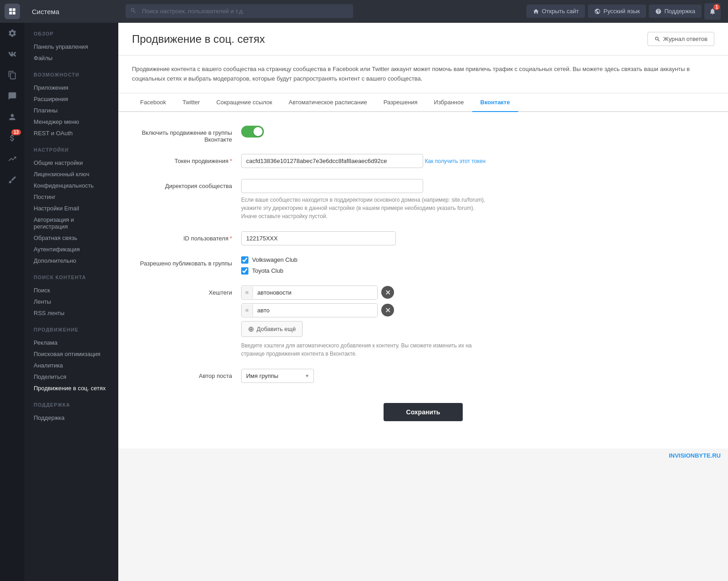 The image size is (728, 581). Describe the element at coordinates (71, 122) in the screenshot. I see `sidebar-nav-item: Менеджер меню` at that location.